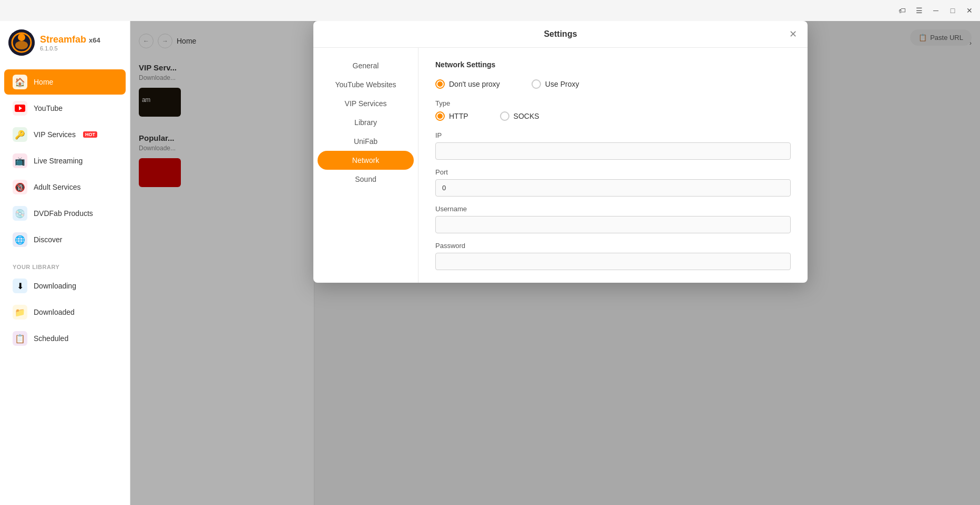 The height and width of the screenshot is (505, 980). I want to click on sidebar-item-downloading: ⬇ Downloading, so click(65, 286).